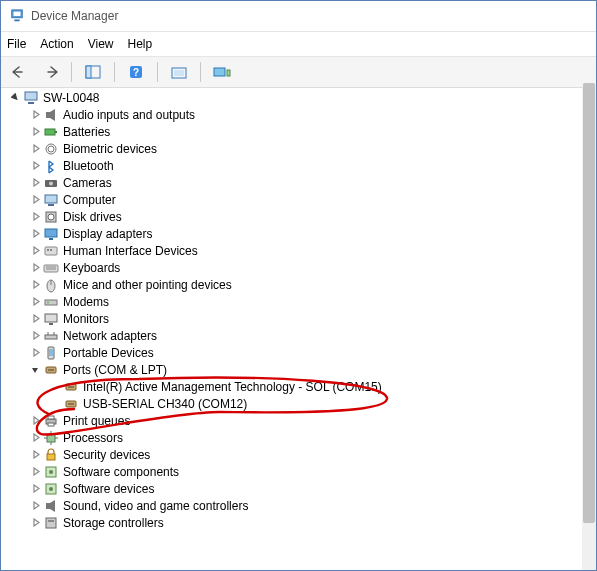 This screenshot has height=571, width=597. What do you see at coordinates (86, 302) in the screenshot?
I see `tree-item-label: Modems` at bounding box center [86, 302].